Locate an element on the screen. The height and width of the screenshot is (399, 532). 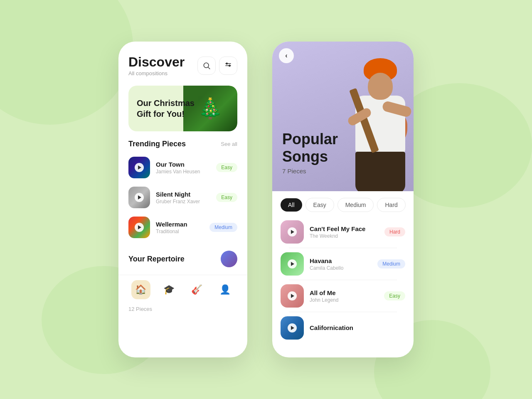
christmas-banner-text: Our Christmas Gift for You! is located at coordinates (166, 108).